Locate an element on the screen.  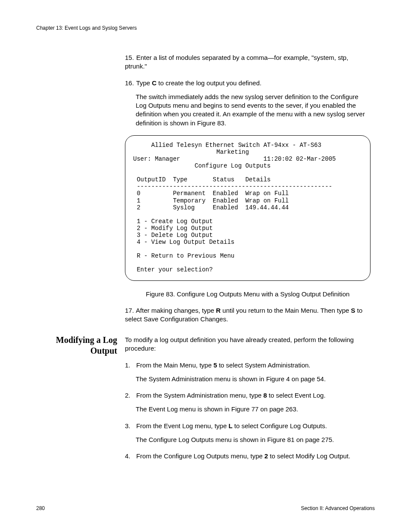
terminal-line: Allied Telesyn Ethernet Switch AT-94xx -… is located at coordinates (227, 145).